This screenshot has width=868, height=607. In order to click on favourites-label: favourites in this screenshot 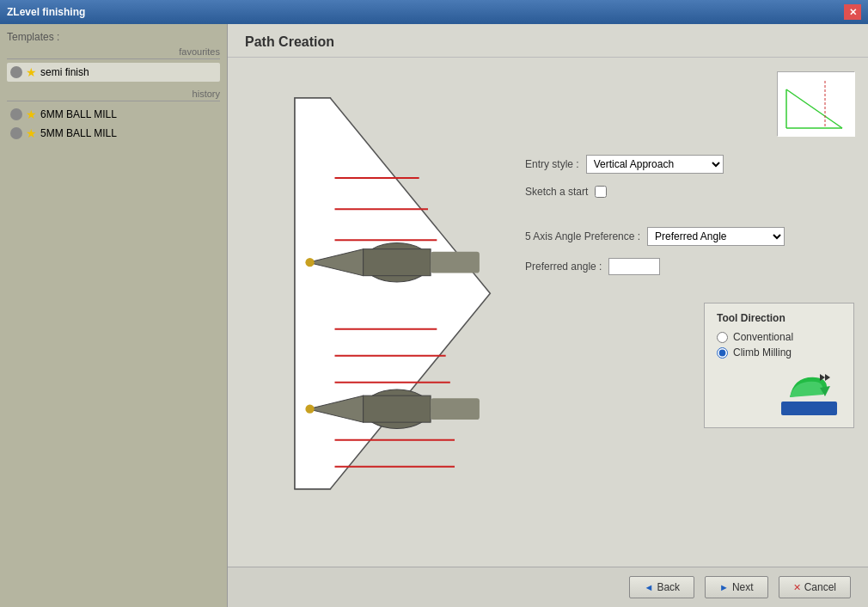, I will do `click(113, 53)`.